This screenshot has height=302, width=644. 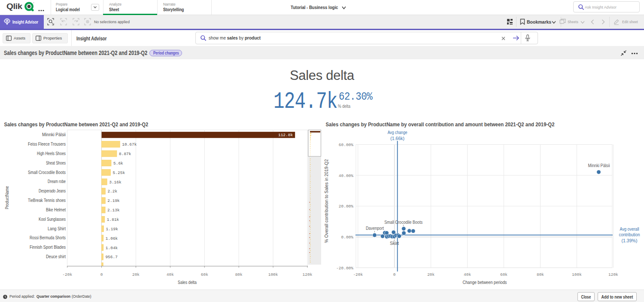 I want to click on svg-text: 112.8k, so click(x=286, y=135).